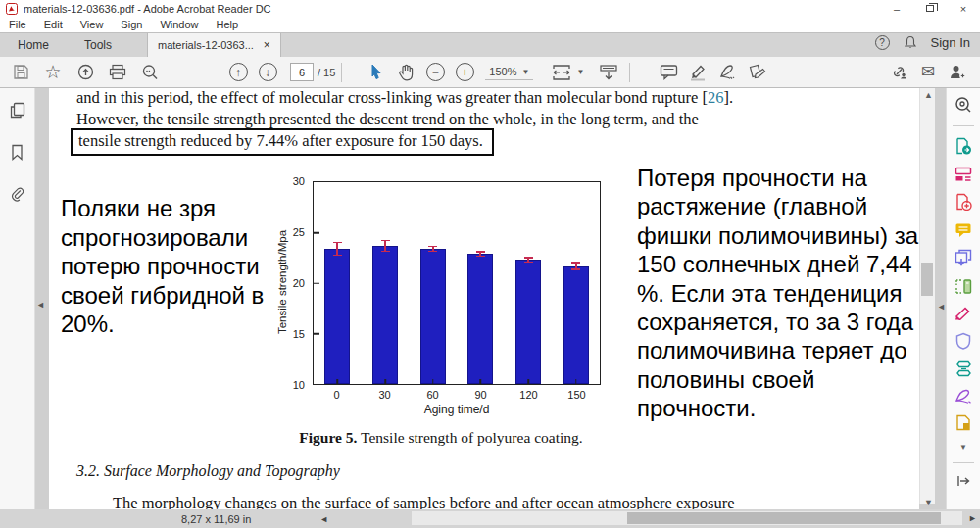 Image resolution: width=980 pixels, height=528 pixels. I want to click on page-thumbnails-icon, so click(18, 110).